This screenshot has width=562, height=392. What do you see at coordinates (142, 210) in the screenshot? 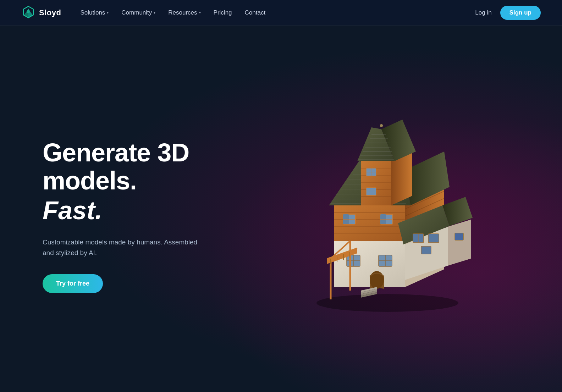
I see `hero-title-line2: Fast.` at bounding box center [142, 210].